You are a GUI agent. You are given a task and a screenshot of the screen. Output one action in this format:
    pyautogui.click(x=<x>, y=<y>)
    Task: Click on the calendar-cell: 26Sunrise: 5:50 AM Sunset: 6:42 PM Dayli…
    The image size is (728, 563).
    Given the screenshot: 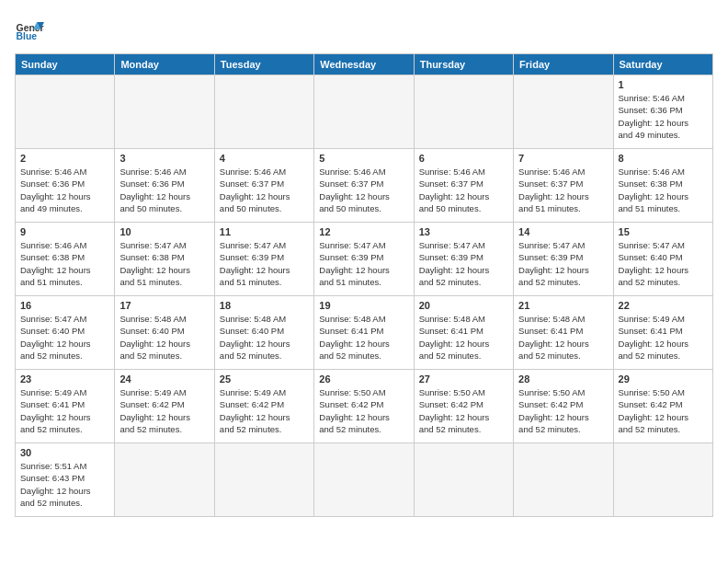 What is the action you would take?
    pyautogui.click(x=364, y=407)
    